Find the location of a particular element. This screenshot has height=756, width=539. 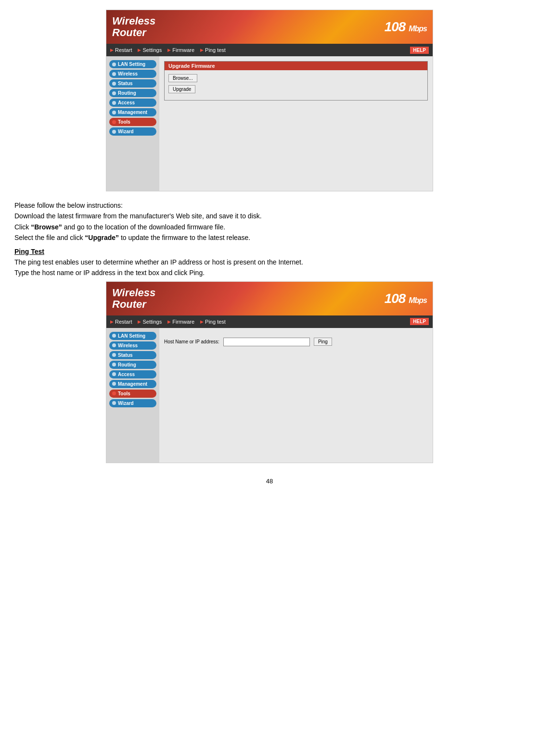

sidebar-routing-2: Routing is located at coordinates (133, 365).